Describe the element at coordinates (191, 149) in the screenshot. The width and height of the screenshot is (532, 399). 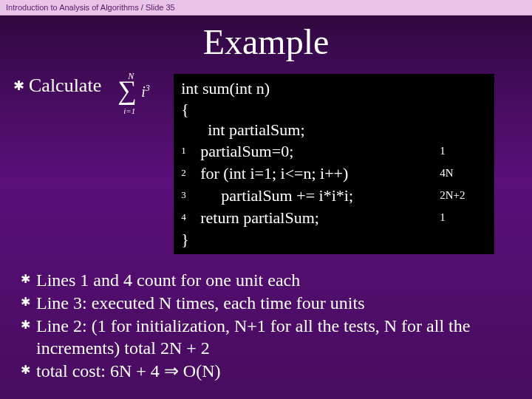
I see `line-number: 1` at that location.